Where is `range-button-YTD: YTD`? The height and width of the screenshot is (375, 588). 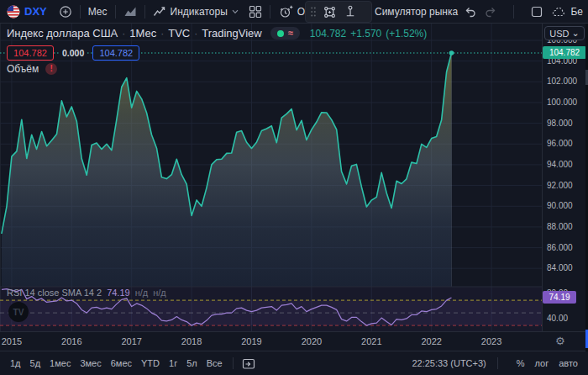 range-button-YTD: YTD is located at coordinates (150, 363).